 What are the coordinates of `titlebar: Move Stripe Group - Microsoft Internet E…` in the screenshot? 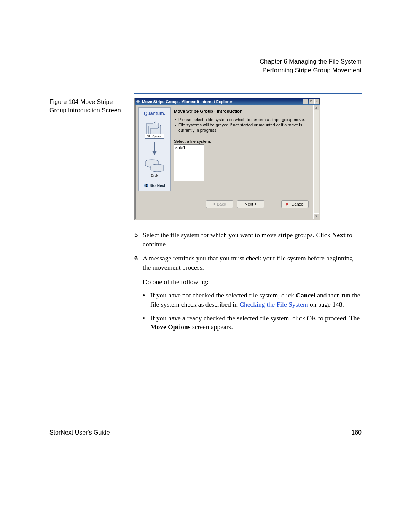 It's located at (228, 101).